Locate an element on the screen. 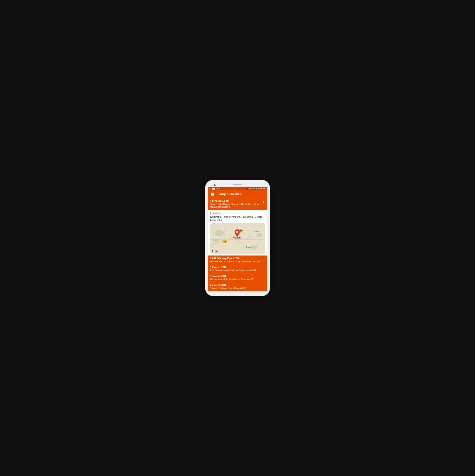  wifi-icon: WiFi is located at coordinates (253, 188).